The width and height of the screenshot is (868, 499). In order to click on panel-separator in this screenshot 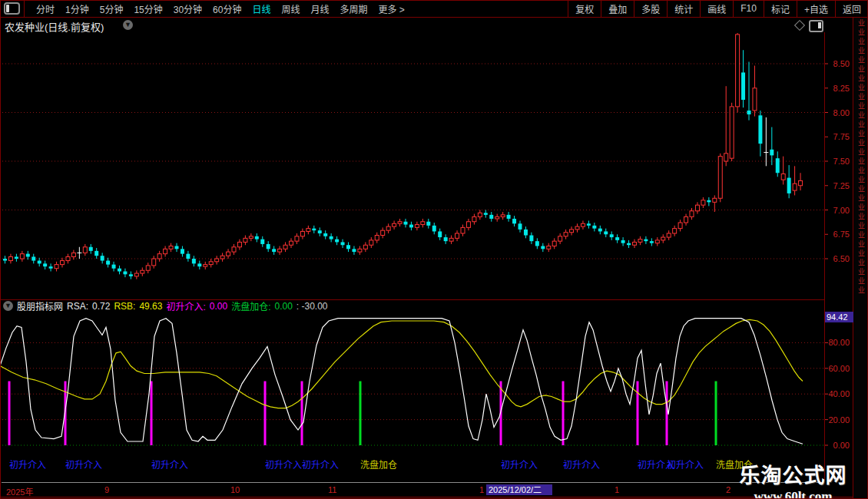, I will do `click(413, 482)`.